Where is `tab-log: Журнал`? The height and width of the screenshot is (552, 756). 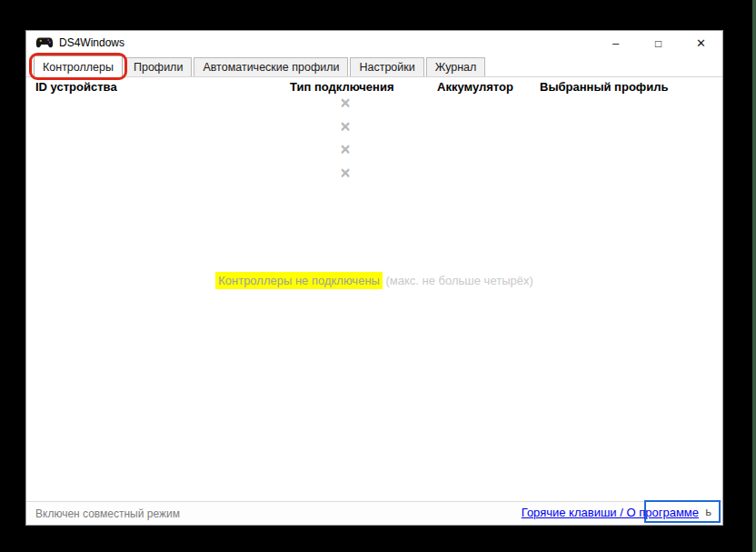
tab-log: Журнал is located at coordinates (456, 67).